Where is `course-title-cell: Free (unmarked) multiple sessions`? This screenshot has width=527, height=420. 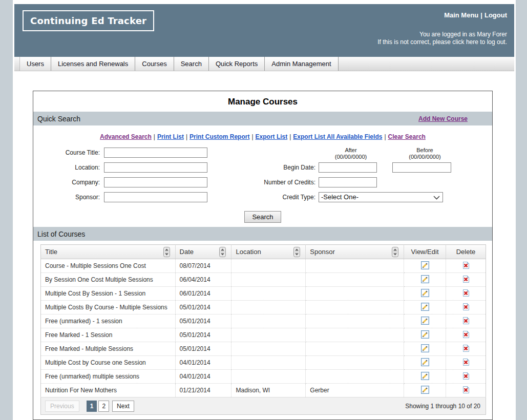
course-title-cell: Free (unmarked) multiple sessions is located at coordinates (109, 377).